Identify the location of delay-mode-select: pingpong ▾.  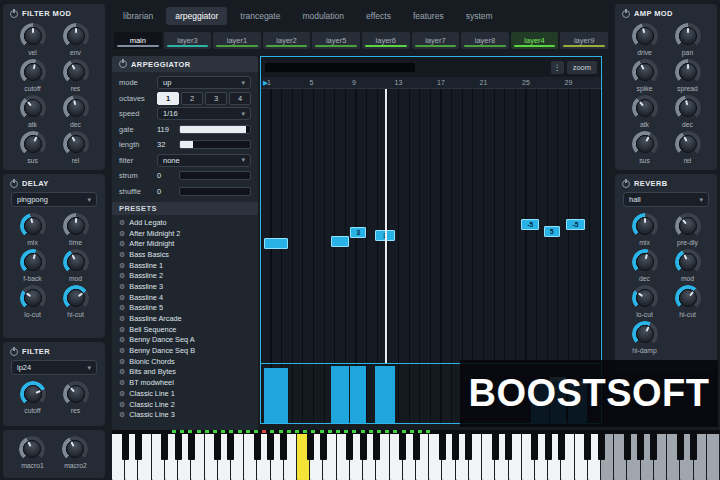
(54, 200).